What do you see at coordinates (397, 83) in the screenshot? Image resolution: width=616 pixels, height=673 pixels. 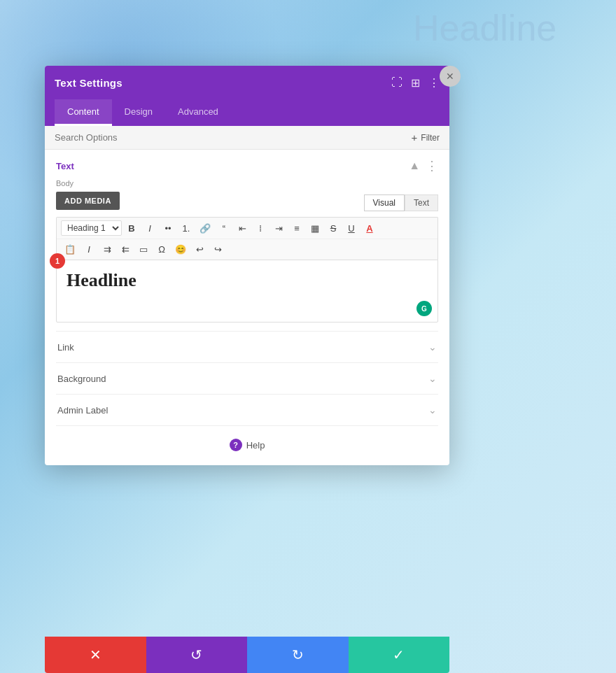 I see `focus-icon: ⛶` at bounding box center [397, 83].